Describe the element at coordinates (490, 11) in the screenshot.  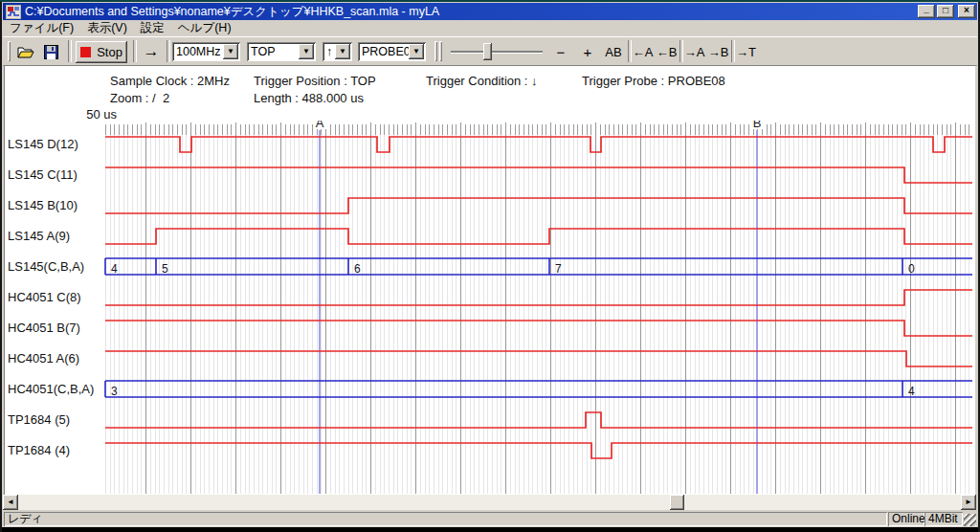
I see `title-bar: C:¥Documents and Settings¥noname¥デスクトップ¥…` at that location.